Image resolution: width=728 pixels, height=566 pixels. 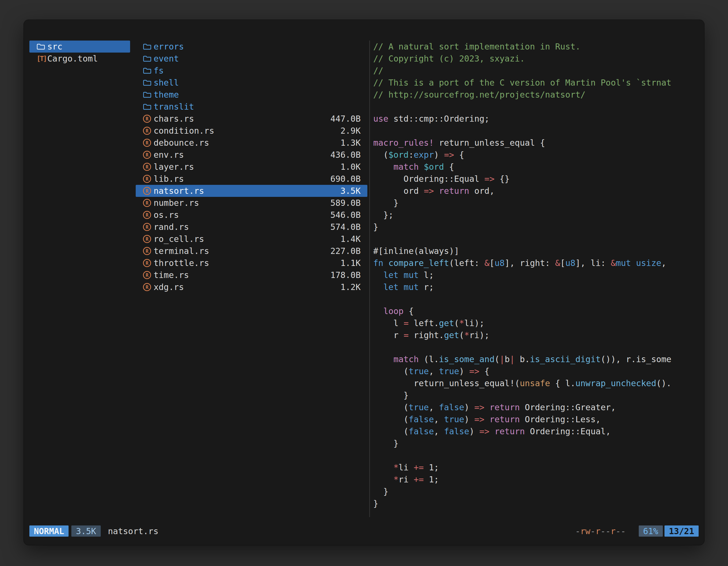 What do you see at coordinates (537, 143) in the screenshot?
I see `code-line: macro_rules! return_unless_equal {` at bounding box center [537, 143].